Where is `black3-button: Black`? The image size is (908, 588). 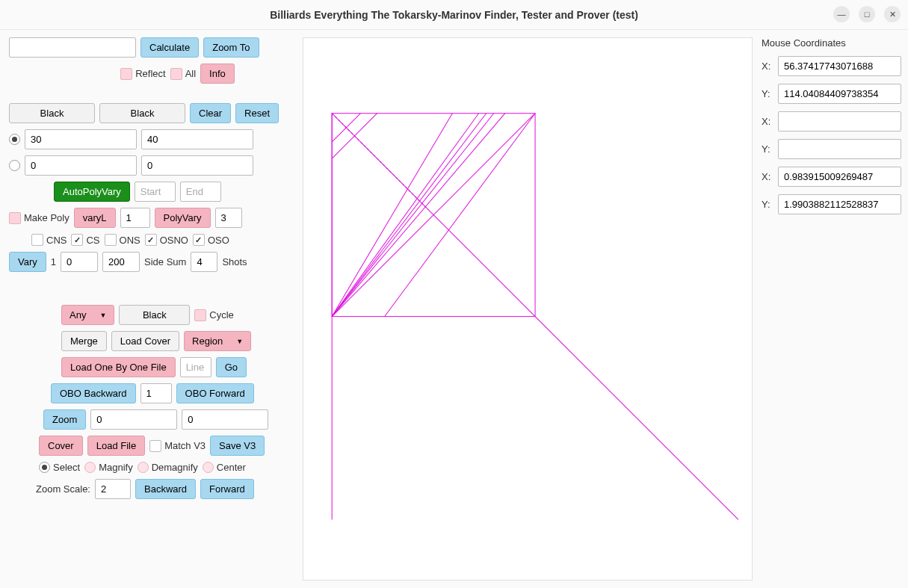
black3-button: Black is located at coordinates (154, 315).